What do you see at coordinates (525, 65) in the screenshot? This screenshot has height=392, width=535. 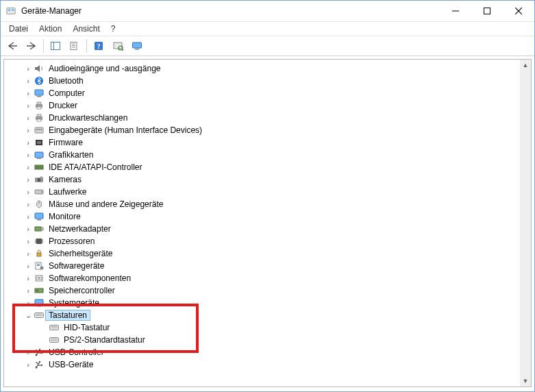 I see `scroll-up-button: ▲` at bounding box center [525, 65].